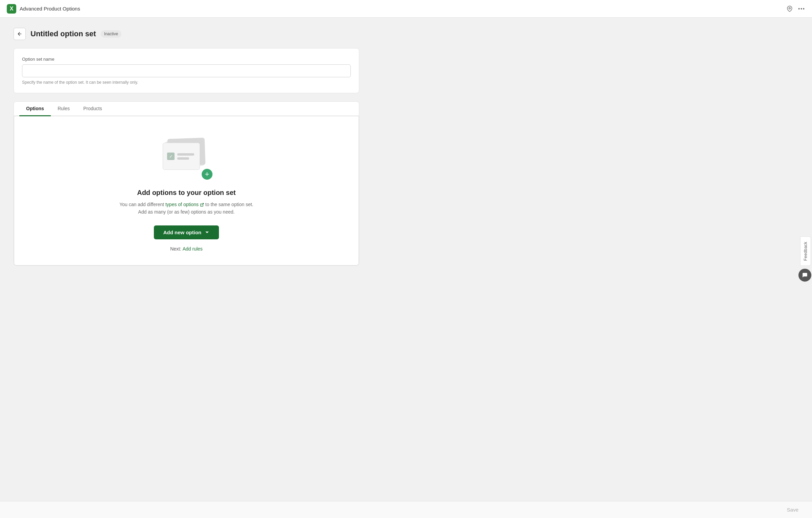 The image size is (812, 518). I want to click on feedback-sidebar: Feedback, so click(805, 259).